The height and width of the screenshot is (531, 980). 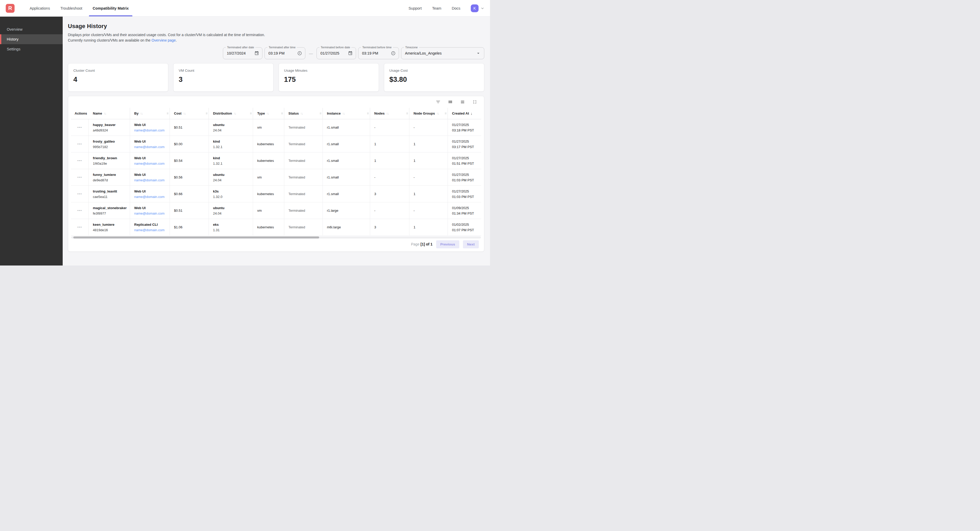 What do you see at coordinates (447, 244) in the screenshot?
I see `previous-page-button: Previous` at bounding box center [447, 244].